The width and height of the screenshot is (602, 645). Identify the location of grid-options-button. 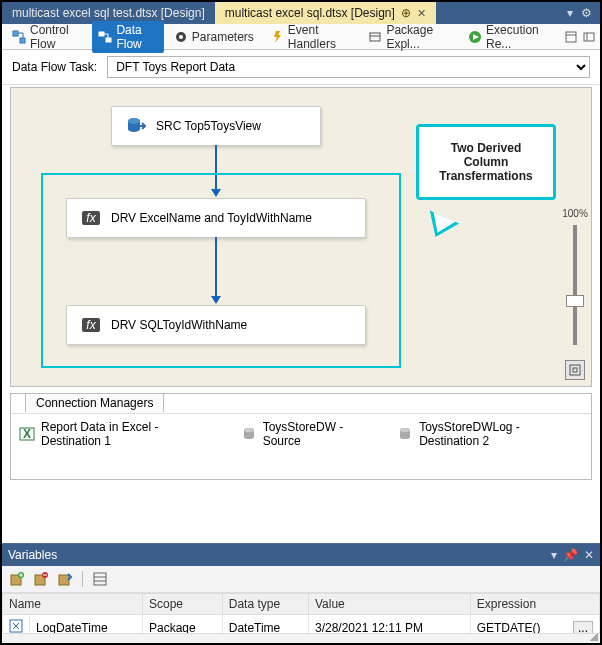
(100, 579).